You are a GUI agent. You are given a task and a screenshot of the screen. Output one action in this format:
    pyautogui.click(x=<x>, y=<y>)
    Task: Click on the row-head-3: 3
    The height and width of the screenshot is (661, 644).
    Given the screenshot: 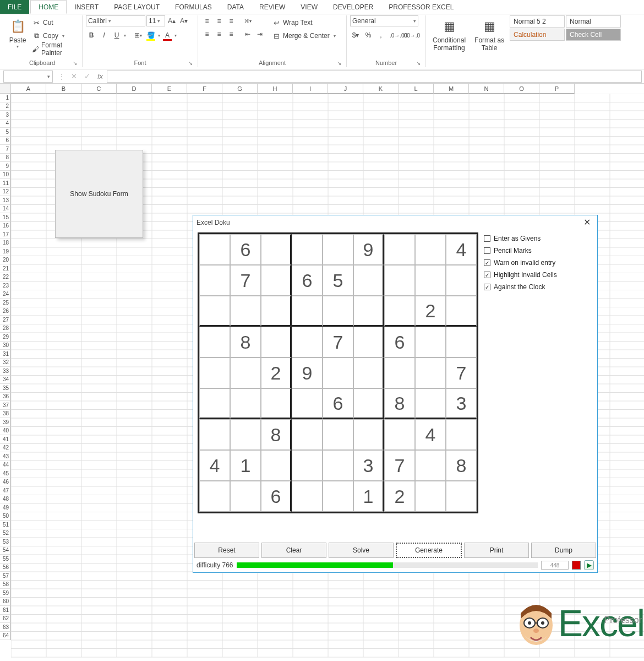 What is the action you would take?
    pyautogui.click(x=6, y=115)
    